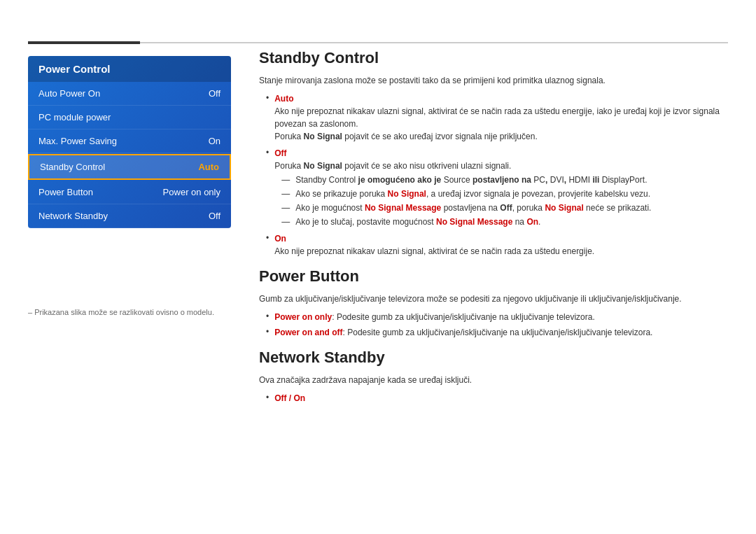 This screenshot has height=534, width=756. I want to click on sidebar-label-pc-module-power: PC module power, so click(74, 118).